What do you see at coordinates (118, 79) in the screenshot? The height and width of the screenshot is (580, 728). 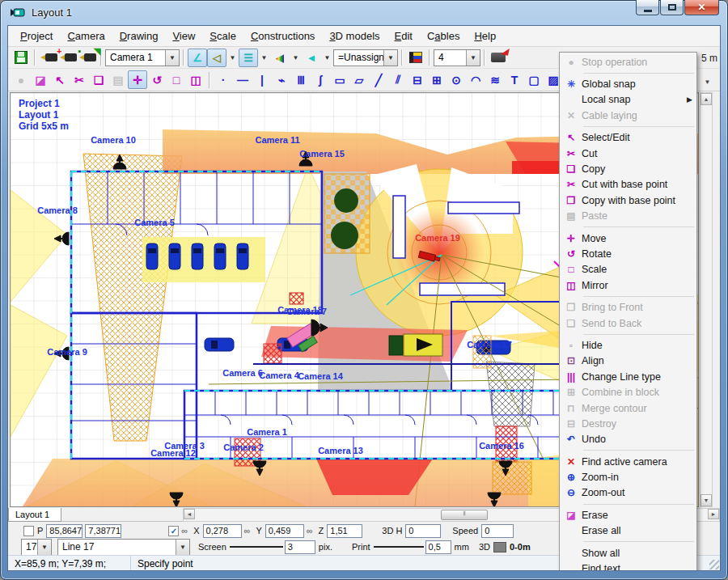 I see `paste-button: ▤` at bounding box center [118, 79].